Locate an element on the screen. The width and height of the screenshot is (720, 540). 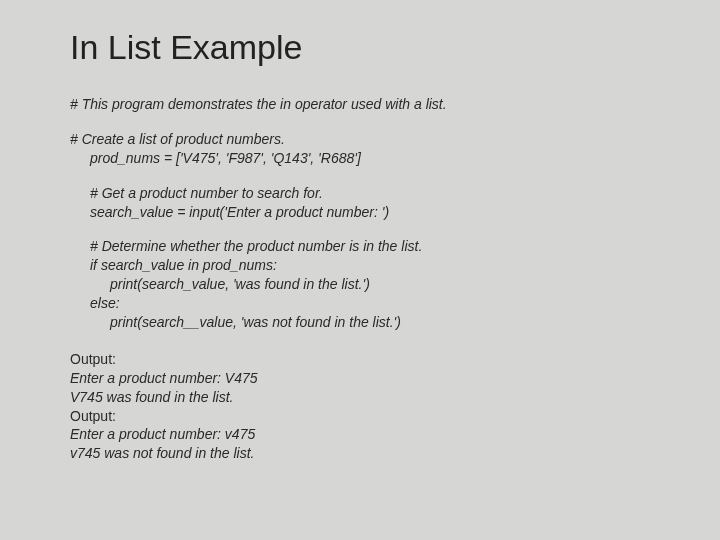
output-line: v745 was not found in the list. is located at coordinates (395, 454).